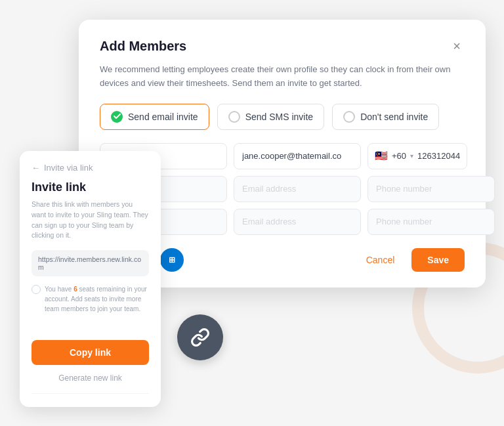 Image resolution: width=504 pixels, height=426 pixels. I want to click on link-icon, so click(200, 337).